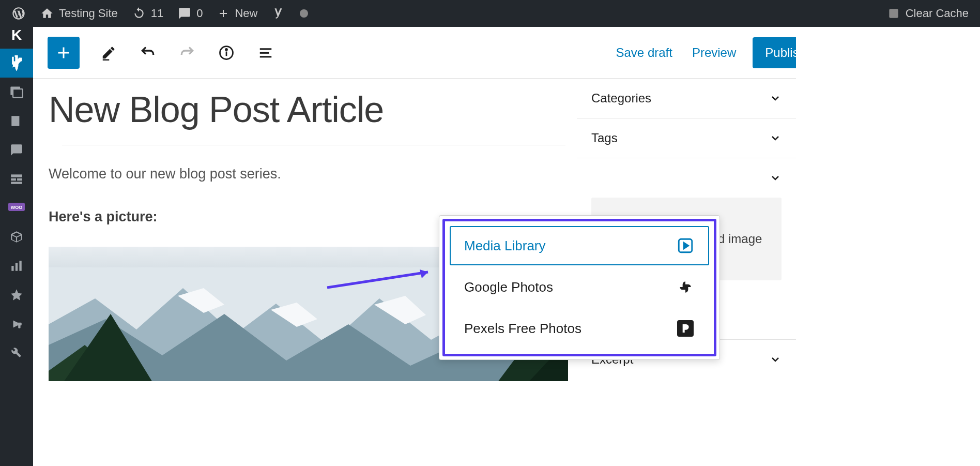 This screenshot has width=980, height=466. I want to click on site-home: Testing Site, so click(79, 13).